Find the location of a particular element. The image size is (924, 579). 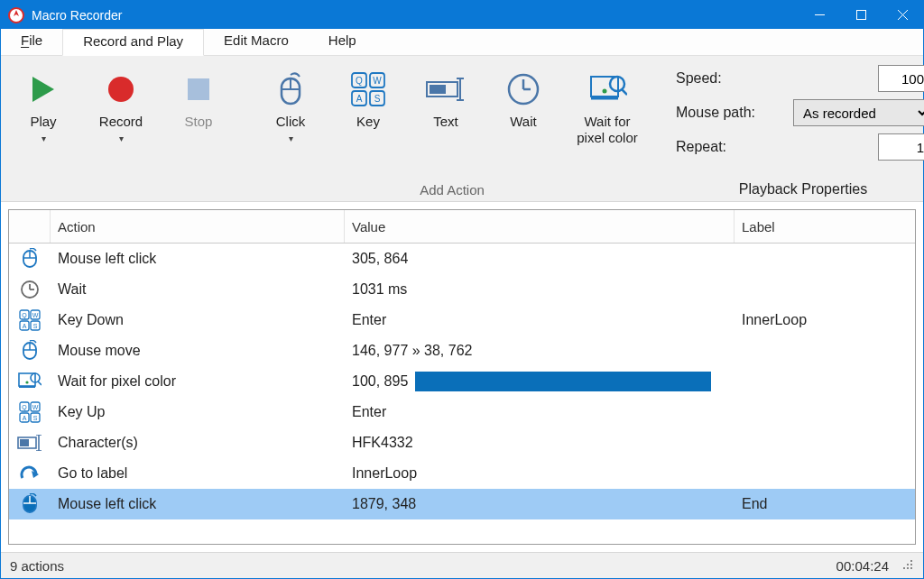

table-row: Mouse left click305, 864 is located at coordinates (462, 259).